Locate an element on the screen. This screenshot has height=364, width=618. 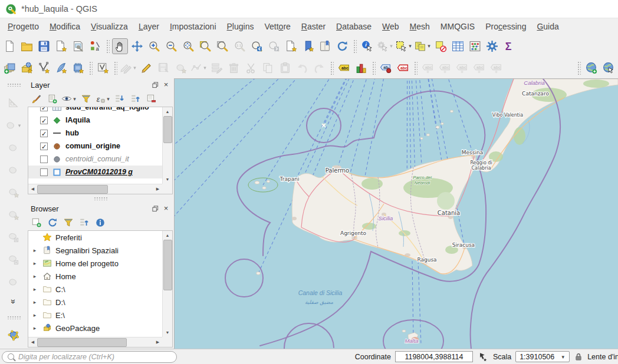
collapse-all-browser-button is located at coordinates (84, 223).